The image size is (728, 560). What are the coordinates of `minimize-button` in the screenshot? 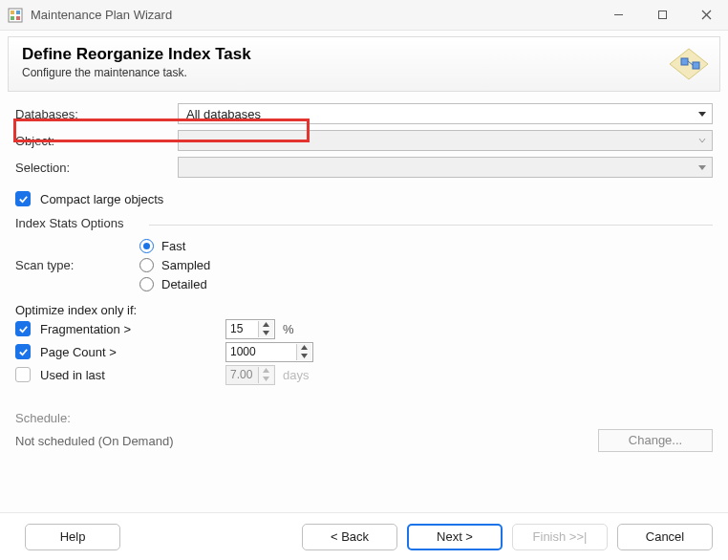 It's located at (618, 15).